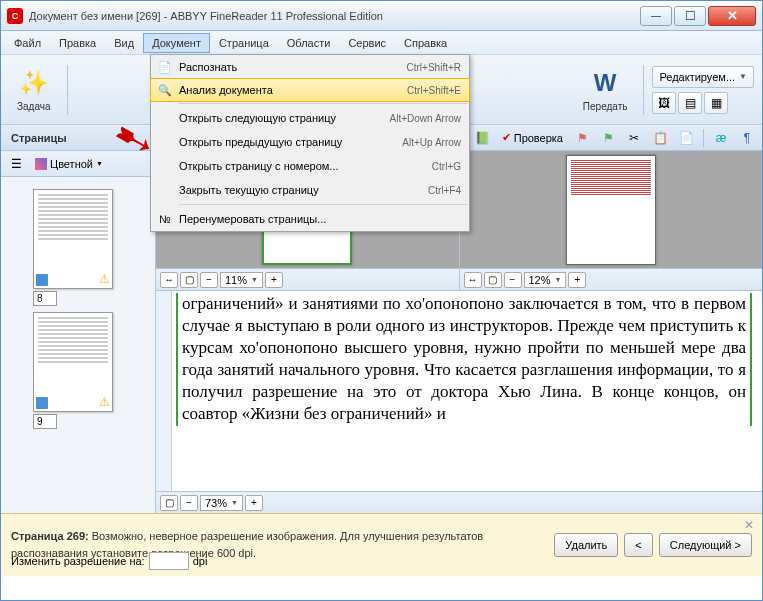  I want to click on copy-button: 📋, so click(660, 138).